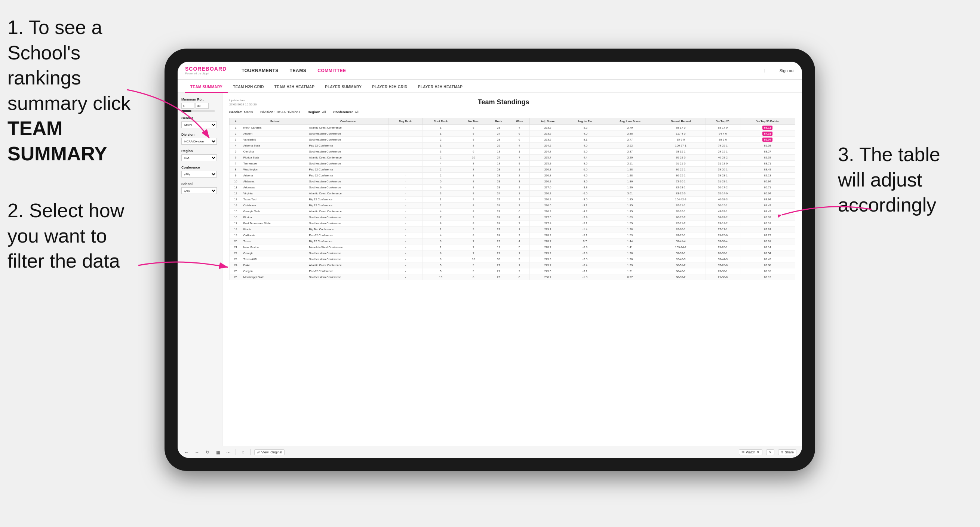 The image size is (980, 527). What do you see at coordinates (512, 278) in the screenshot?
I see `table-row: 26 Mississippi State Southeastern Confer…` at bounding box center [512, 278].